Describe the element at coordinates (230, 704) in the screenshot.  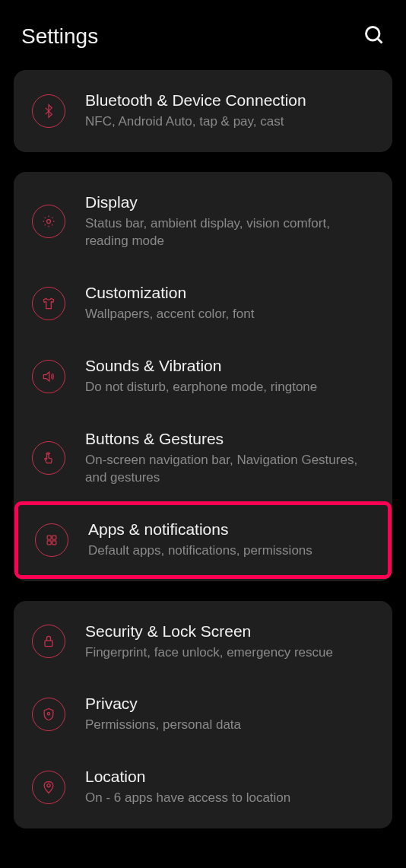
I see `setting-title: Privacy` at that location.